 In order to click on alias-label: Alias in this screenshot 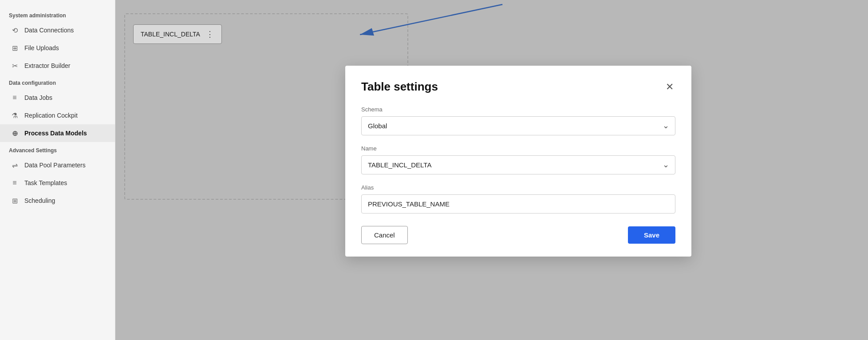, I will do `click(518, 187)`.